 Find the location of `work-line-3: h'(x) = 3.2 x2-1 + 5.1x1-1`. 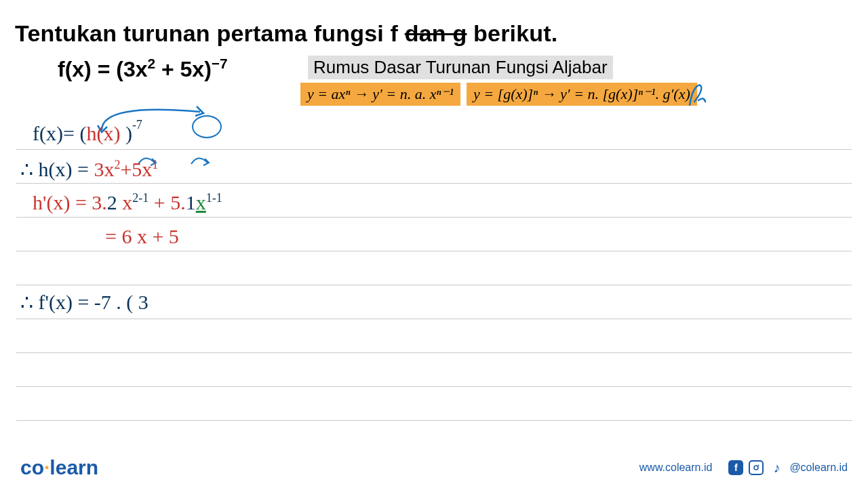

work-line-3: h'(x) = 3.2 x2-1 + 5.1x1-1 is located at coordinates (127, 203).